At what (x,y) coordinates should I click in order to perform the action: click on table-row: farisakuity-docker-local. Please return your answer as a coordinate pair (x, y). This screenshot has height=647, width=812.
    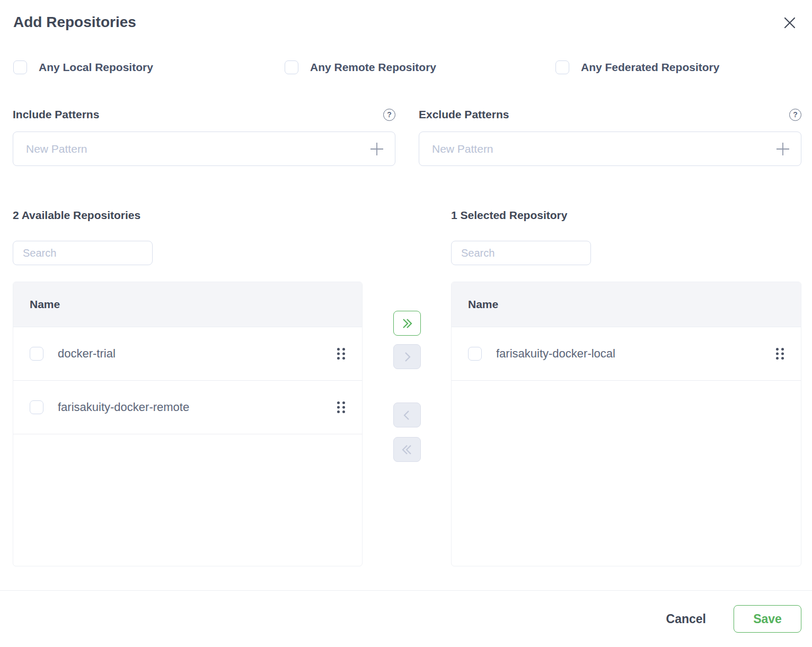
    Looking at the image, I should click on (626, 354).